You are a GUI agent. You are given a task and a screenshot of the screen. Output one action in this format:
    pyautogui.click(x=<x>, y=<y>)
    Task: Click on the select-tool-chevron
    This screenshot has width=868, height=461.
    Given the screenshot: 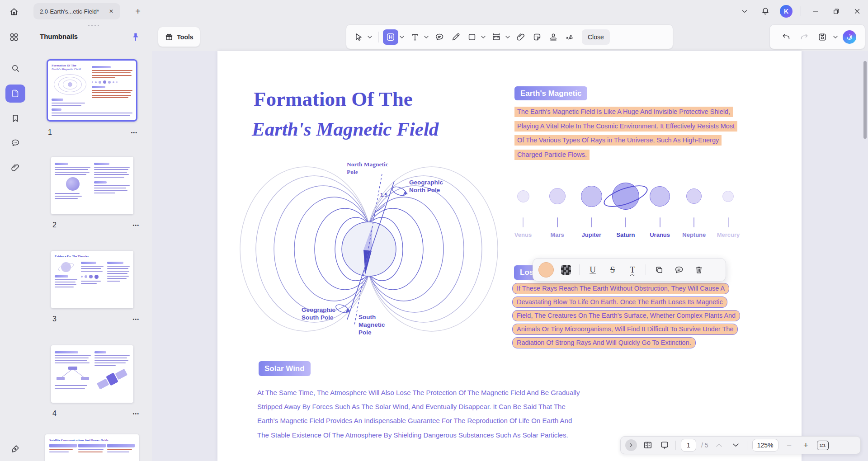 What is the action you would take?
    pyautogui.click(x=370, y=37)
    